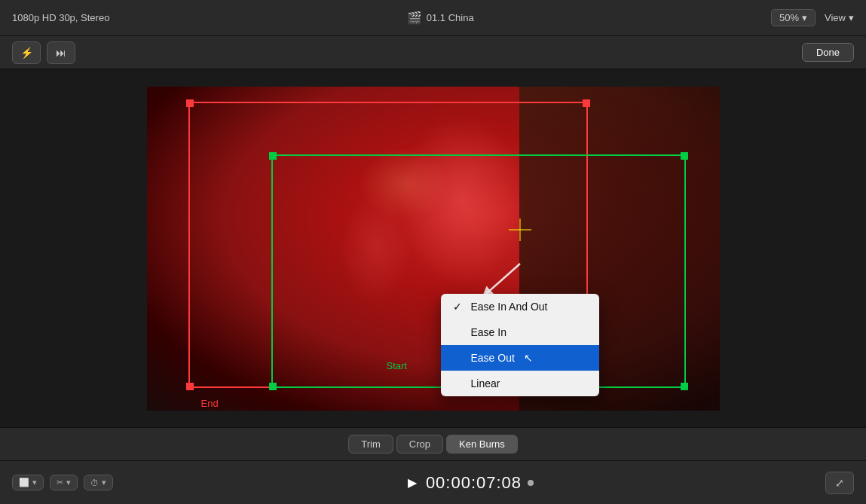 The image size is (866, 504). I want to click on bottom-center: ▶ 00:00:07:08, so click(469, 483).